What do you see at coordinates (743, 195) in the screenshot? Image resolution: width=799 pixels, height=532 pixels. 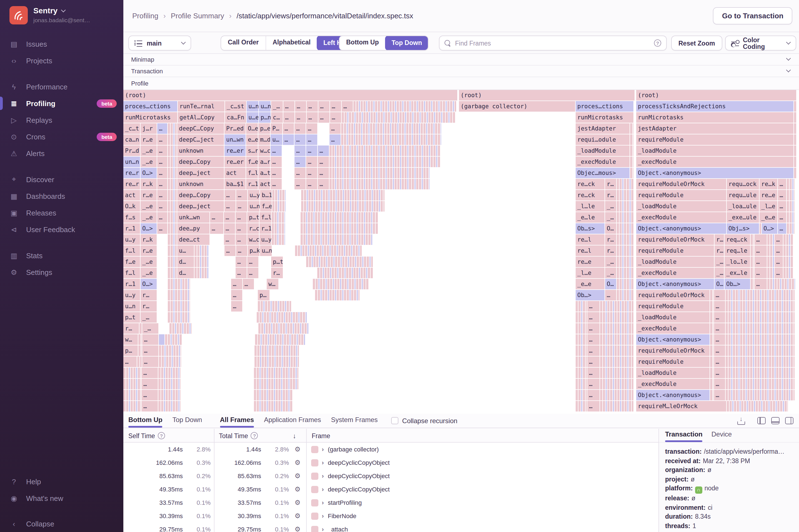 I see `flame-frame: requ…ule` at bounding box center [743, 195].